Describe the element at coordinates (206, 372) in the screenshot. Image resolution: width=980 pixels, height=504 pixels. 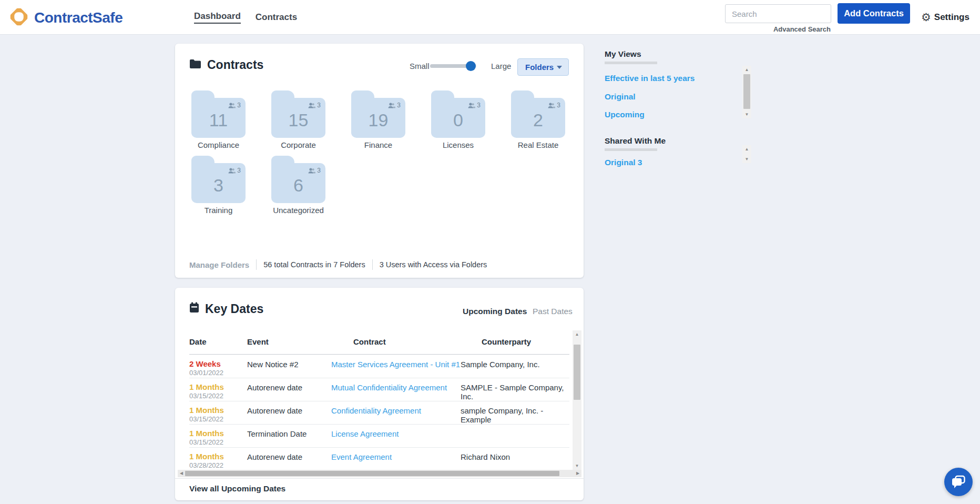
I see `due-date: 03/01/2022` at that location.